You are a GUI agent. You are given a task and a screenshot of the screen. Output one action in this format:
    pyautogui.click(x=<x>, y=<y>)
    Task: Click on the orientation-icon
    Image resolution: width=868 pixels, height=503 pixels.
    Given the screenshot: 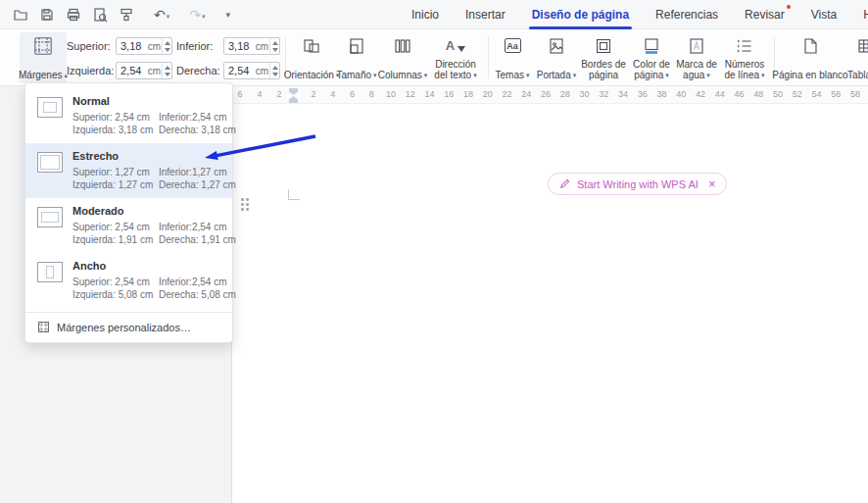 What is the action you would take?
    pyautogui.click(x=312, y=45)
    